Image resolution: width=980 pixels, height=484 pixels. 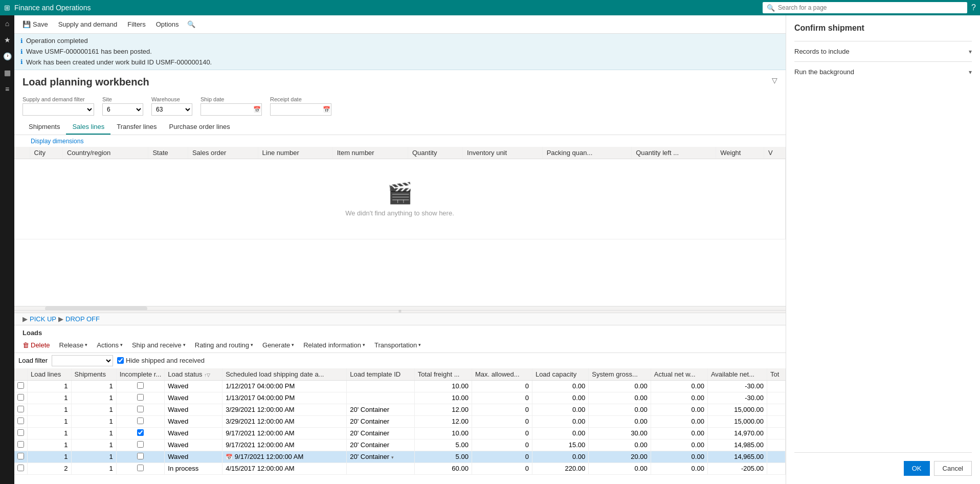 What do you see at coordinates (50, 375) in the screenshot?
I see `col-load-lines: Load lines` at bounding box center [50, 375].